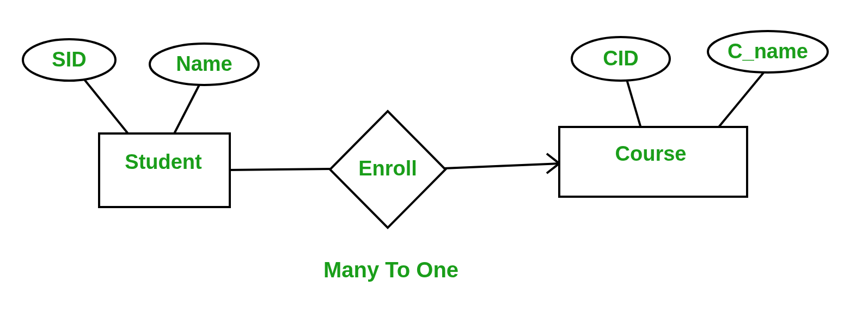 The image size is (868, 334). What do you see at coordinates (502, 166) in the screenshot?
I see `connector-enroll-course` at bounding box center [502, 166].